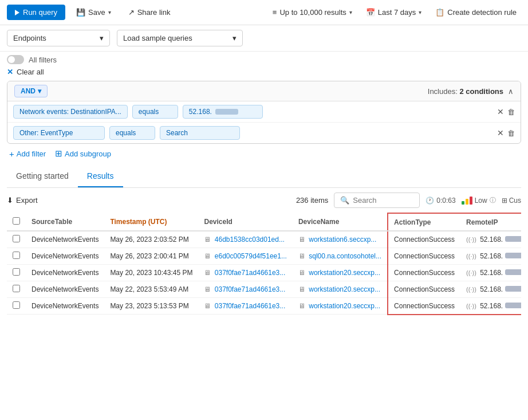 The width and height of the screenshot is (528, 420). Describe the element at coordinates (245, 222) in the screenshot. I see `col-header-device-id: DeviceId` at that location.